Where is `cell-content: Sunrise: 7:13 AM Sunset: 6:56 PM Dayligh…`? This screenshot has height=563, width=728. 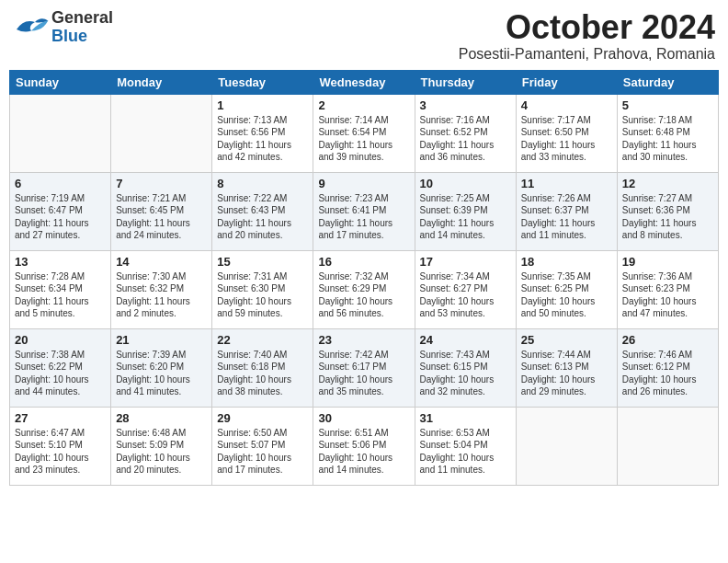 cell-content: Sunrise: 7:13 AM Sunset: 6:56 PM Dayligh… is located at coordinates (263, 139).